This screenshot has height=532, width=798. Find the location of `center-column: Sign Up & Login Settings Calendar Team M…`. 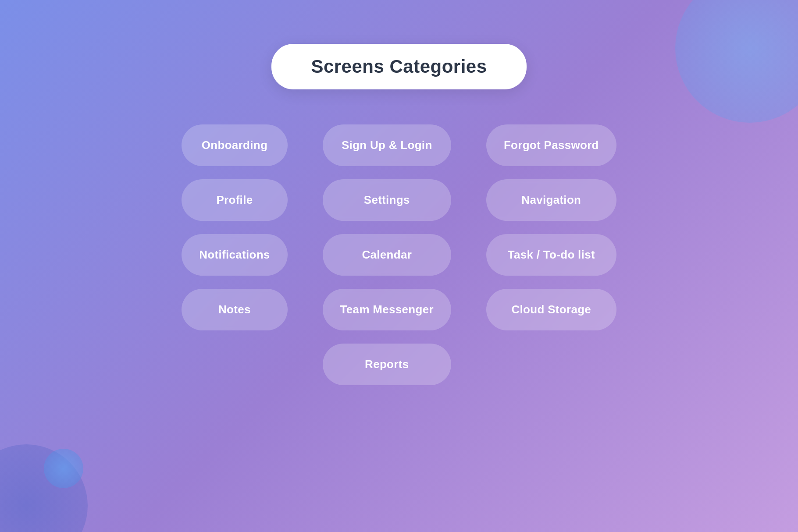

center-column: Sign Up & Login Settings Calendar Team M… is located at coordinates (387, 255).